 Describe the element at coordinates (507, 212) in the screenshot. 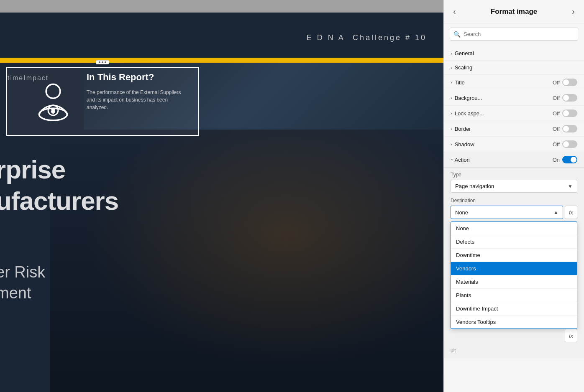

I see `destination-select: None ▲` at that location.